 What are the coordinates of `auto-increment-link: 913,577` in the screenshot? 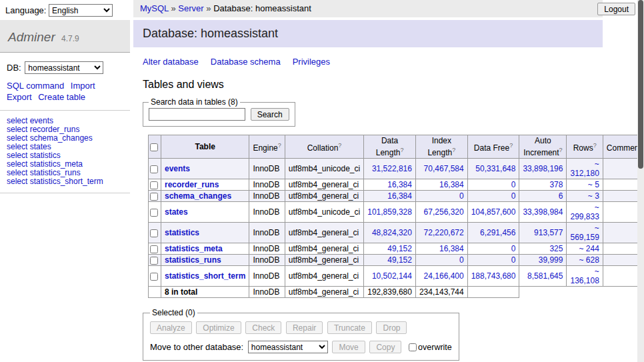 It's located at (548, 233).